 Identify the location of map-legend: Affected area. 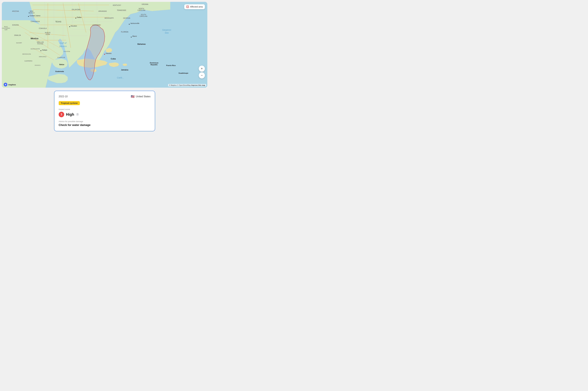
(194, 7).